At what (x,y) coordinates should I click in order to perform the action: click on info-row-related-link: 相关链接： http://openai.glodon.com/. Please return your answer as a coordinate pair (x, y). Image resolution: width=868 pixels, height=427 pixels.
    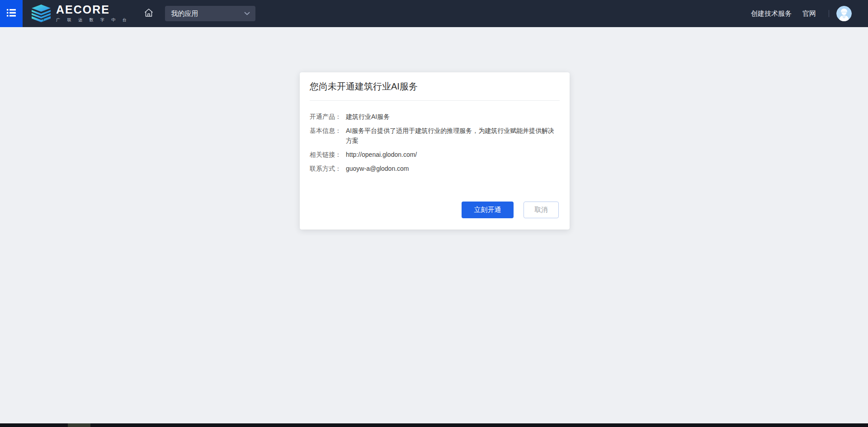
    Looking at the image, I should click on (435, 155).